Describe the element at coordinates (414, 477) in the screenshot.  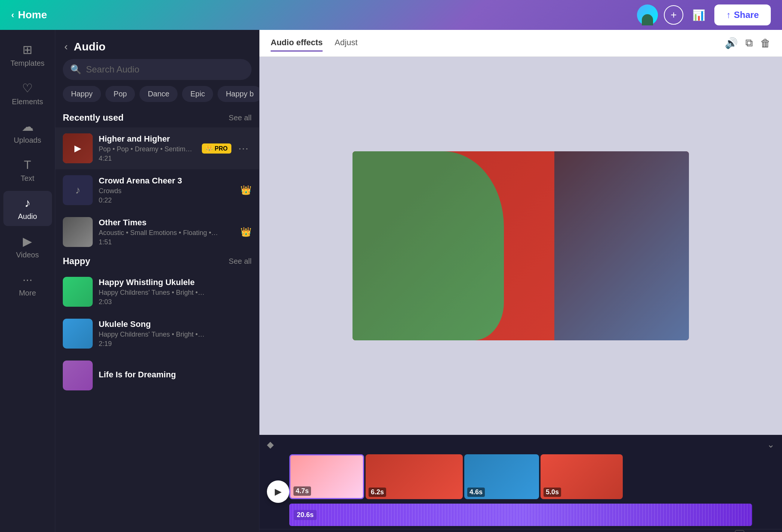
I see `clip-2: 6.2s` at that location.